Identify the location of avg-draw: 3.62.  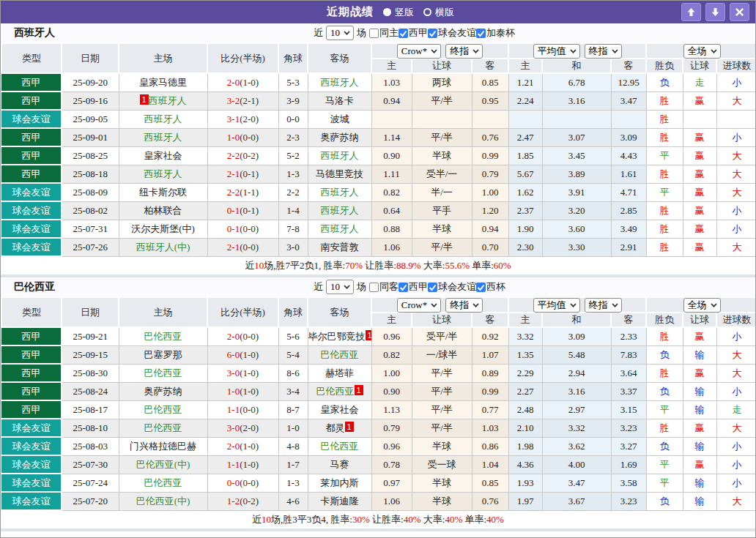
(577, 447).